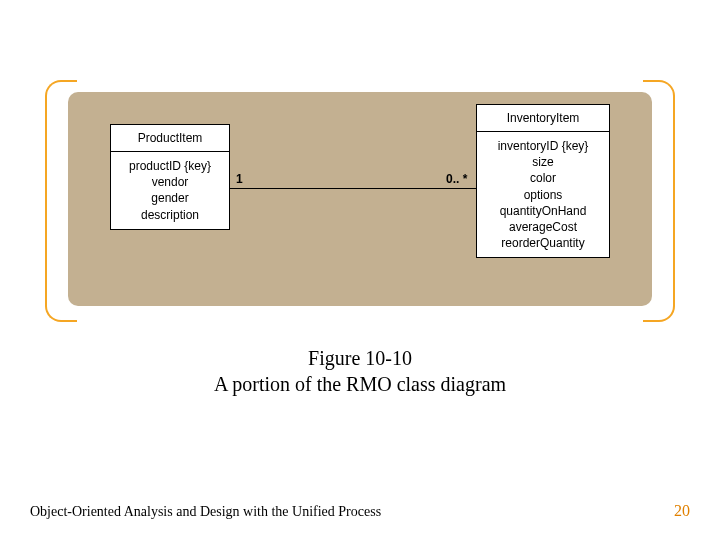  What do you see at coordinates (170, 177) in the screenshot?
I see `class-product-item: ProductItem productID {key} vendor gende…` at bounding box center [170, 177].